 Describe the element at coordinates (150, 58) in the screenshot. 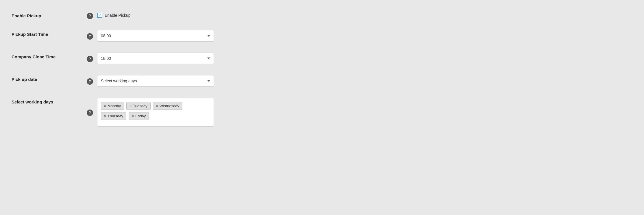

I see `control-wrapper-company-close-time: ?16:0017:0018:0019:0020:00` at that location.